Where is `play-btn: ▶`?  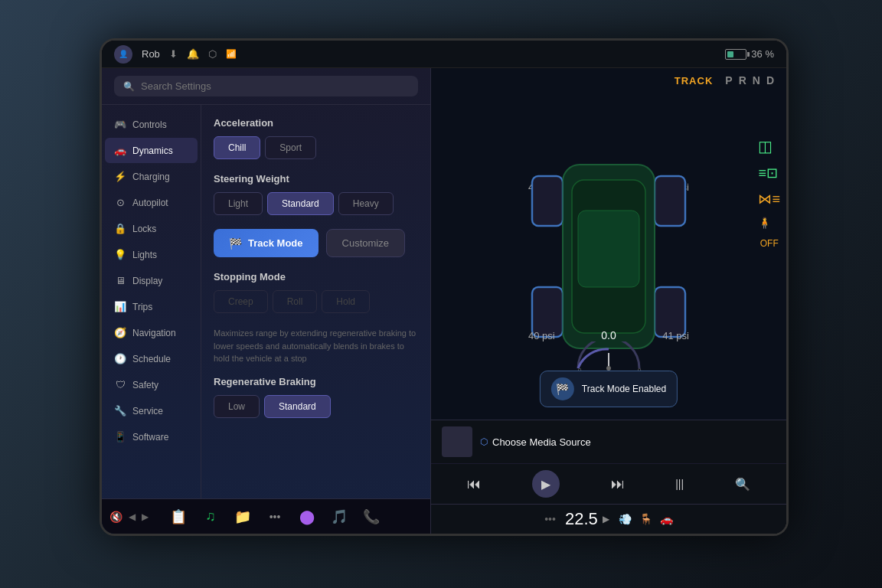 play-btn: ▶ is located at coordinates (546, 484).